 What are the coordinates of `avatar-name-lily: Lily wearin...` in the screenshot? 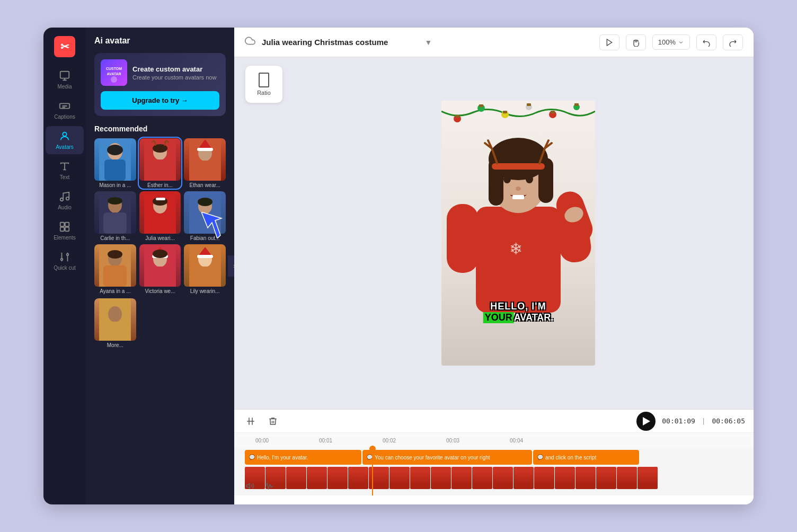 It's located at (205, 291).